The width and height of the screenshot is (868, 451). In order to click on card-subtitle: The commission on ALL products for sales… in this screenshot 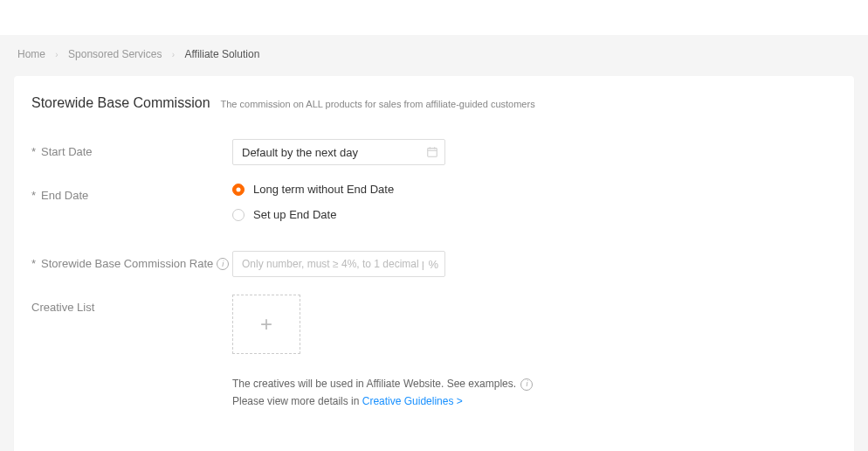, I will do `click(378, 104)`.